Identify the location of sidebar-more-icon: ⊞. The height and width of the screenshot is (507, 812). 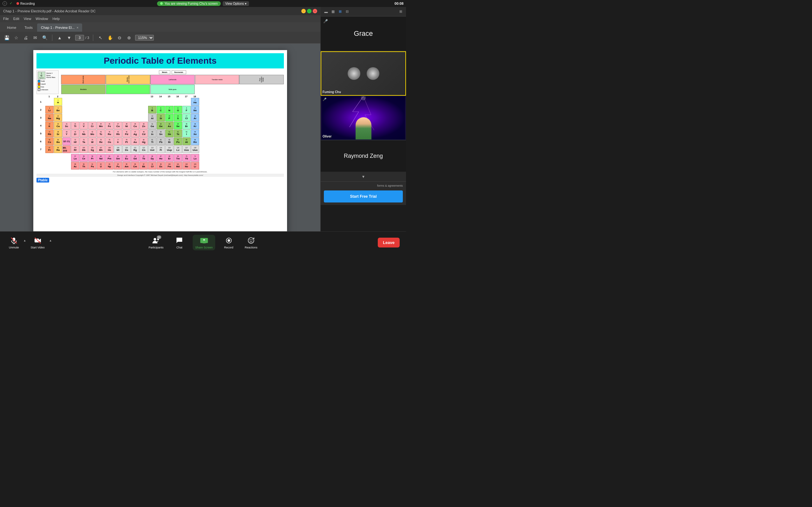
(401, 11).